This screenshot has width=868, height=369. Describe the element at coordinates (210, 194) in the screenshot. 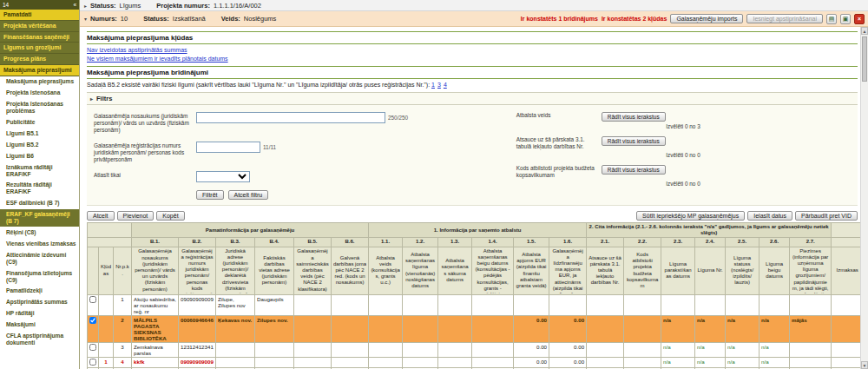

I see `apply-filter-button: Filtrēt` at that location.